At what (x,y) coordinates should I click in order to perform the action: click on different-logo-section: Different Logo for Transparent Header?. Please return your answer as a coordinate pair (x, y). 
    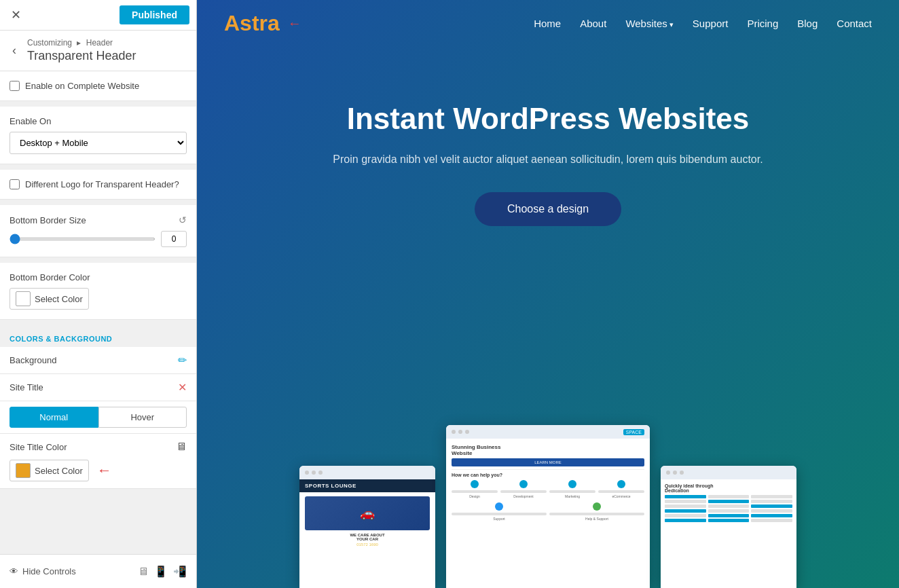
    Looking at the image, I should click on (98, 185).